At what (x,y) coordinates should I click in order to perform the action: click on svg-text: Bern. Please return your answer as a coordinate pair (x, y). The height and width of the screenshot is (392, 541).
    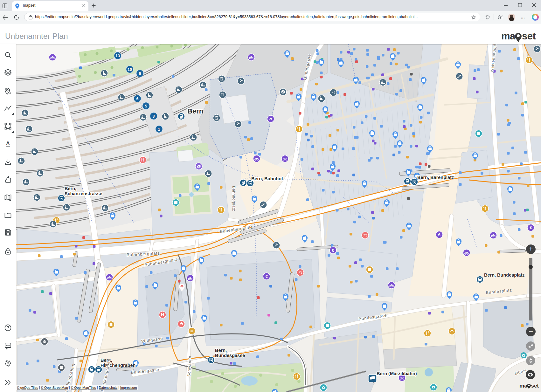
    Looking at the image, I should click on (195, 111).